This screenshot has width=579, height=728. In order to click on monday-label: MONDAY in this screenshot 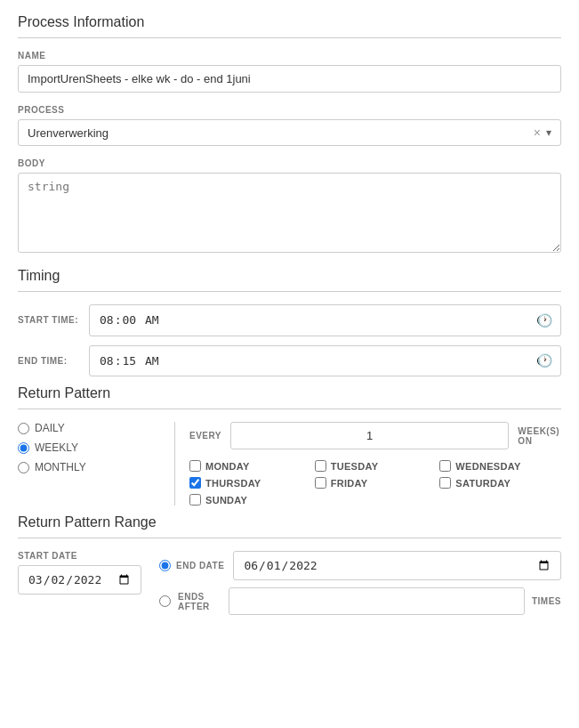, I will do `click(228, 466)`.